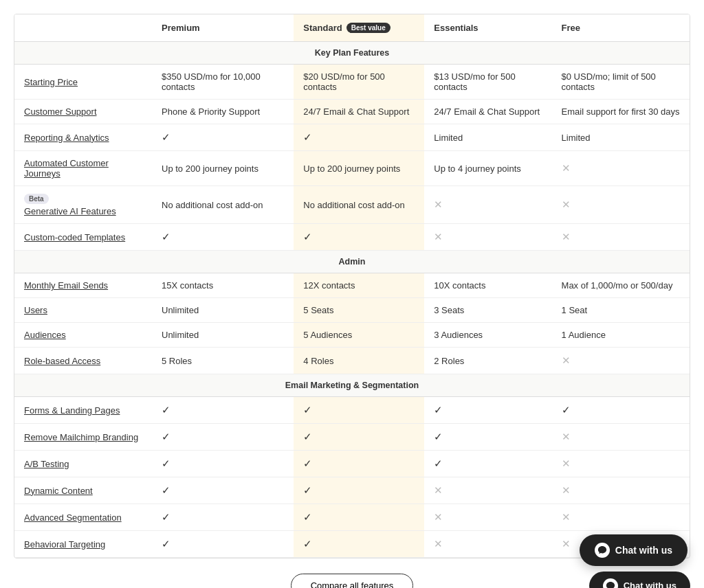 The height and width of the screenshot is (588, 704). What do you see at coordinates (327, 335) in the screenshot?
I see `cell-value: 5 Audiences` at bounding box center [327, 335].